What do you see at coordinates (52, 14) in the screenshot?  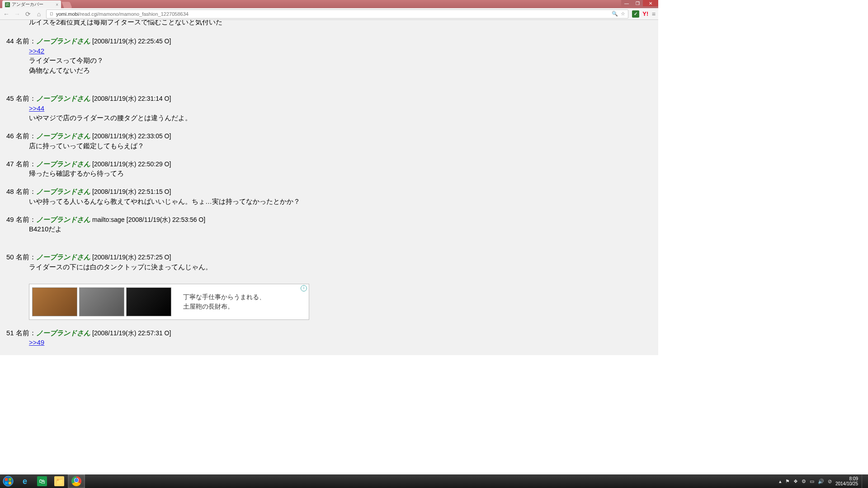 I see `page-icon: 🗋` at bounding box center [52, 14].